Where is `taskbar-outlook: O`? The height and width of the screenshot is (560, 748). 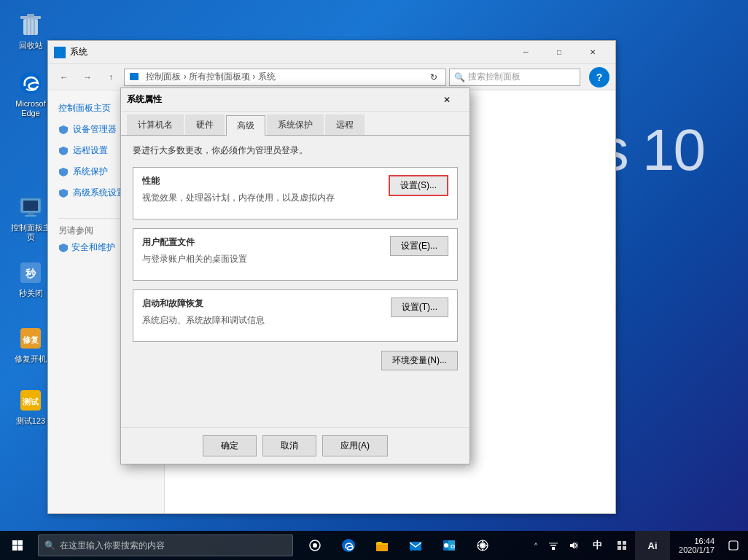 taskbar-outlook: O is located at coordinates (449, 545).